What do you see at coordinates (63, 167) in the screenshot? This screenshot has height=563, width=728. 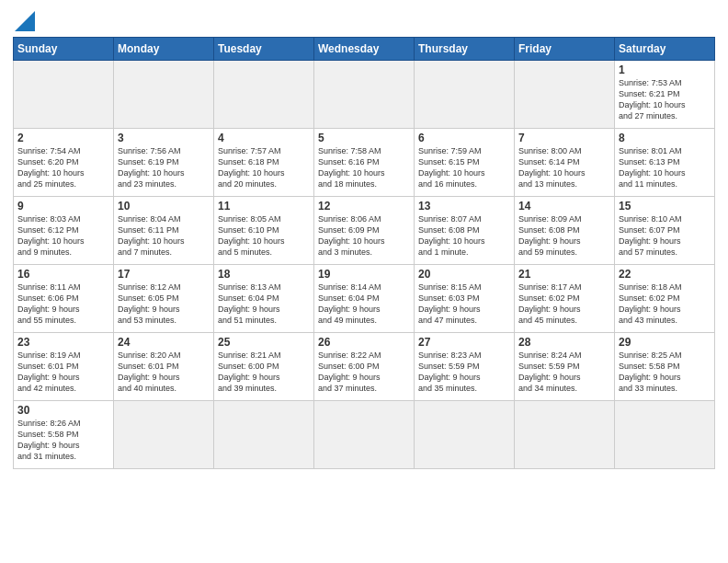 I see `day-info: Sunrise: 7:54 AM Sunset: 6:20 PM Dayligh…` at bounding box center [63, 167].